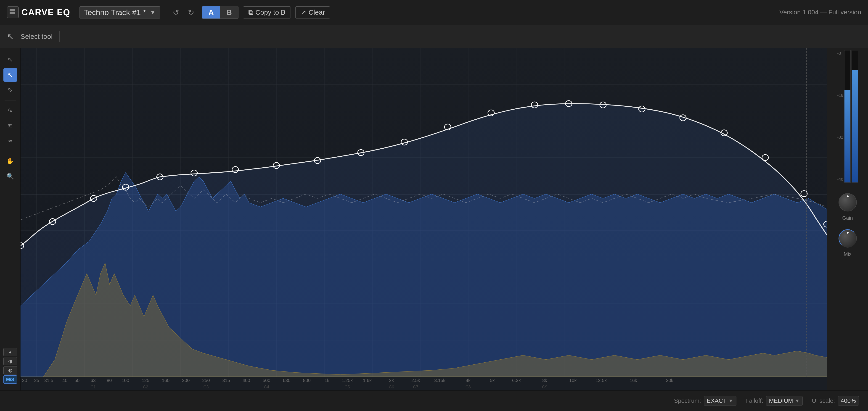 This screenshot has height=411, width=868. Describe the element at coordinates (824, 401) in the screenshot. I see `ui-scale-label: UI scale:` at that location.